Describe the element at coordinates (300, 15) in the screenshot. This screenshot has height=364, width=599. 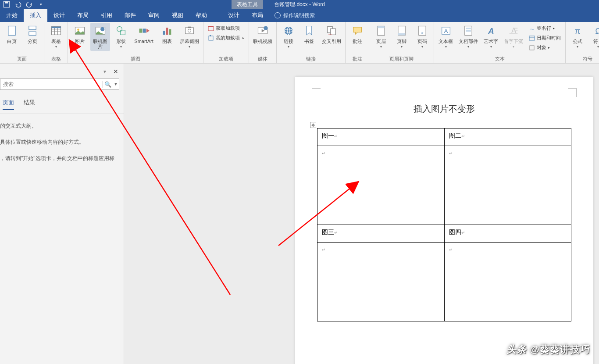
I see `ribbon-tabs: 开始 插入 设计 布局 引用 邮件 审阅 视图 帮助 设计 布局 操作说明搜索` at that location.